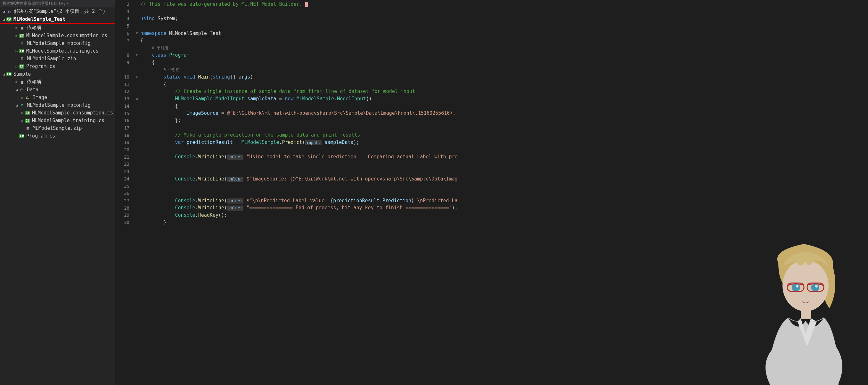 The width and height of the screenshot is (868, 385). What do you see at coordinates (40, 19) in the screenshot?
I see `project-label: MLModelSample_Test` at bounding box center [40, 19].